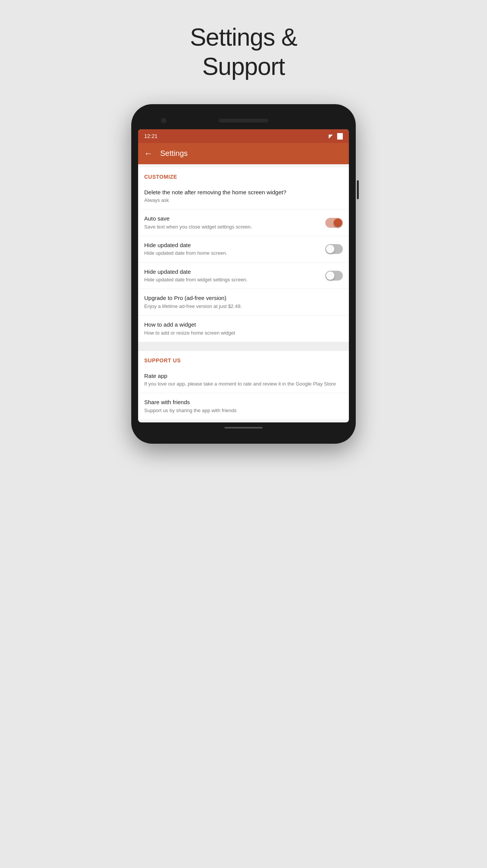  I want to click on status-time: 12:21, so click(151, 136).